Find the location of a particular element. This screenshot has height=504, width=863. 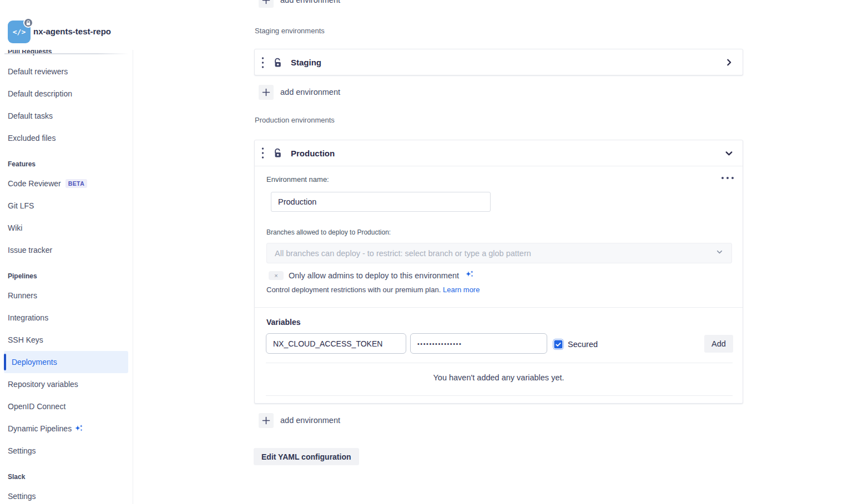

variables-title: Variables is located at coordinates (284, 322).